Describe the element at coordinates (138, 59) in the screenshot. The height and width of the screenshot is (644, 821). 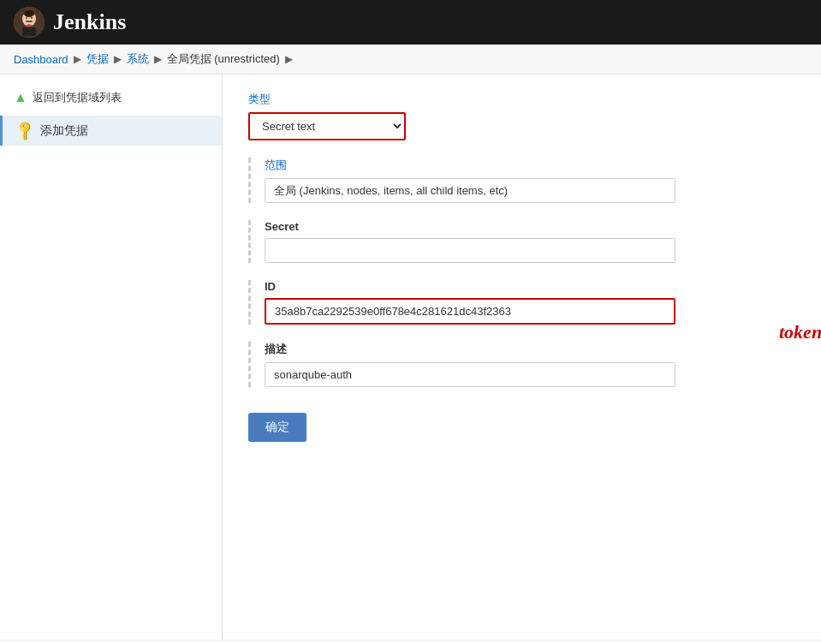
I see `breadcrumb-system: 系统` at that location.